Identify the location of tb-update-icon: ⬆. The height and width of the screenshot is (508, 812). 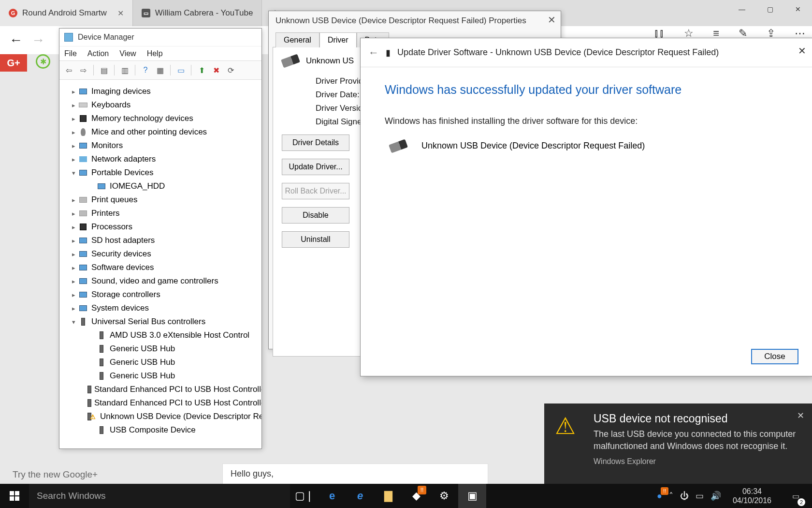
(202, 70).